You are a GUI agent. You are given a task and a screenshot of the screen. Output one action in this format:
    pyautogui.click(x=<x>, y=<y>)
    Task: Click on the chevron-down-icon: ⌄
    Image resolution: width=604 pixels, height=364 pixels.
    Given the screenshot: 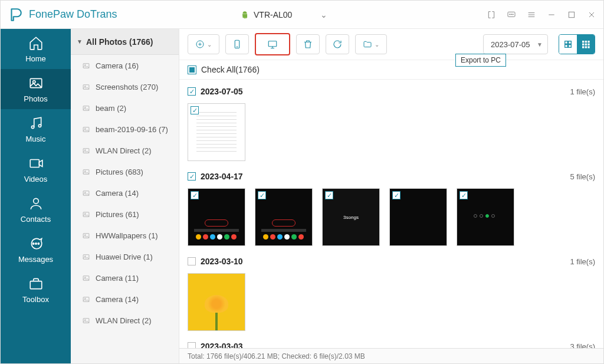 What is the action you would take?
    pyautogui.click(x=324, y=15)
    